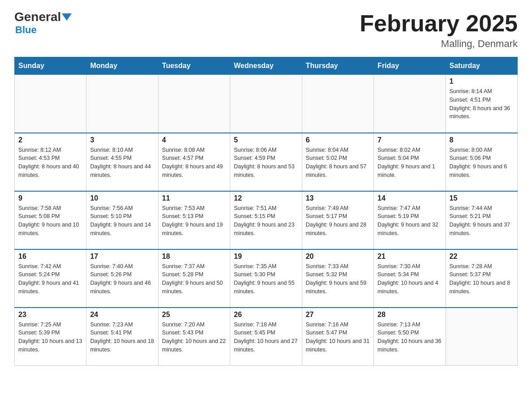 This screenshot has height=411, width=532. Describe the element at coordinates (266, 162) in the screenshot. I see `calendar-week-2: 2Sunrise: 8:12 AMSunset: 4:53 PMDaylight…` at that location.